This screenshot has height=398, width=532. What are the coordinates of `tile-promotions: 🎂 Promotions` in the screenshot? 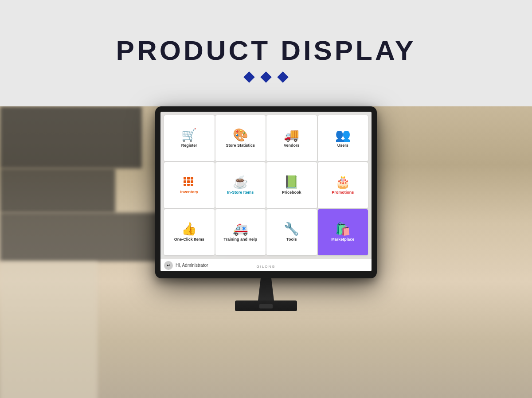 It's located at (343, 185).